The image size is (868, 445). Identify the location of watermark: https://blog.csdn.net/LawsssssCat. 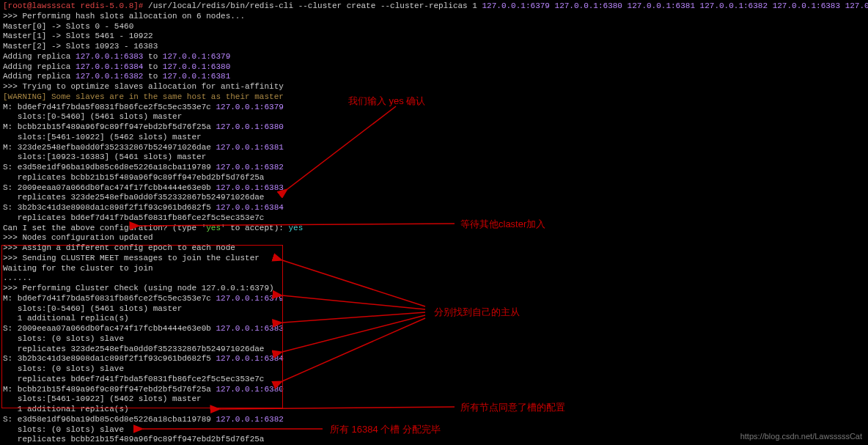
(801, 437).